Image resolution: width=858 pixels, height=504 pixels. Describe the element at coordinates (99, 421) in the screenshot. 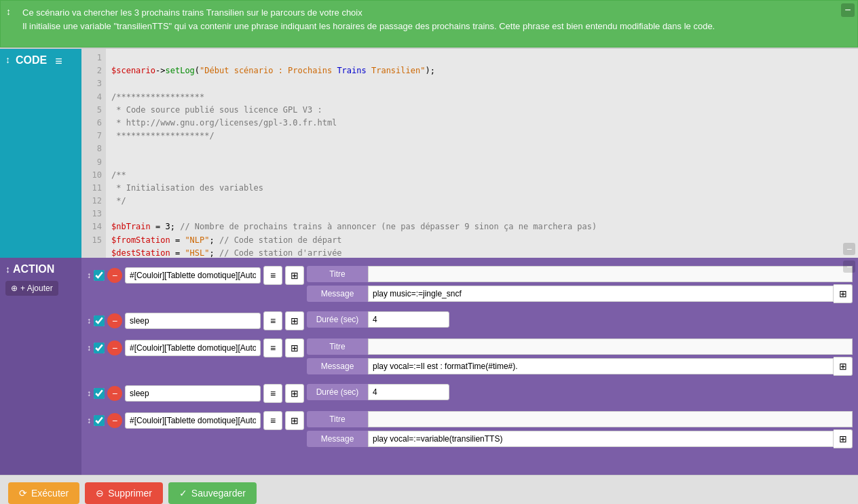

I see `row5-checkbox` at that location.